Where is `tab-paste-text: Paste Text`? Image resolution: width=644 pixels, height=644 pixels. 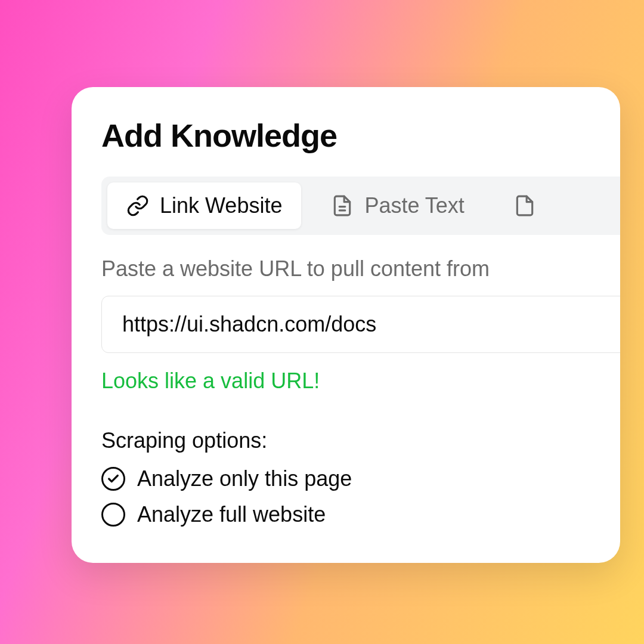
tab-paste-text: Paste Text is located at coordinates (397, 206).